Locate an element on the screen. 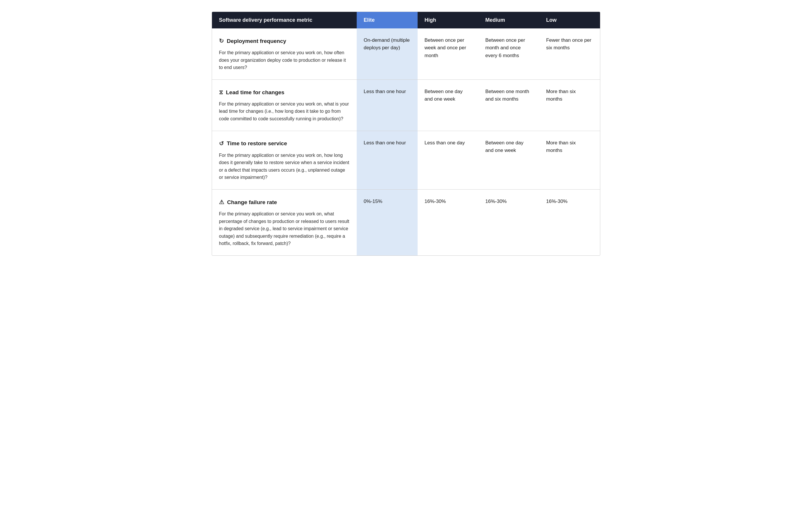 The height and width of the screenshot is (532, 812). elite-val-deployment-frequency: On-demand (multiple deploys per day) is located at coordinates (387, 54).